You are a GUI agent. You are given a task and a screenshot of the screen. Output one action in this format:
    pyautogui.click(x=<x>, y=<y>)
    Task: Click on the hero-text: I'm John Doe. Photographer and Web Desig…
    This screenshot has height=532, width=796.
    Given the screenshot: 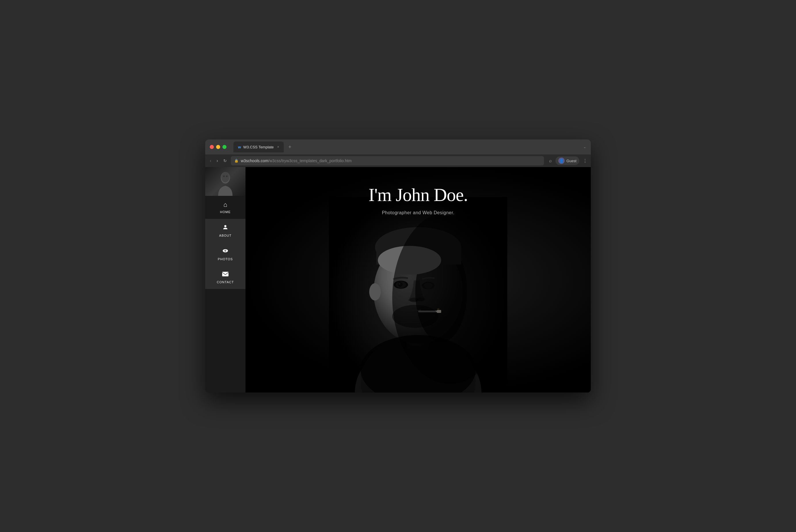 What is the action you would take?
    pyautogui.click(x=418, y=191)
    